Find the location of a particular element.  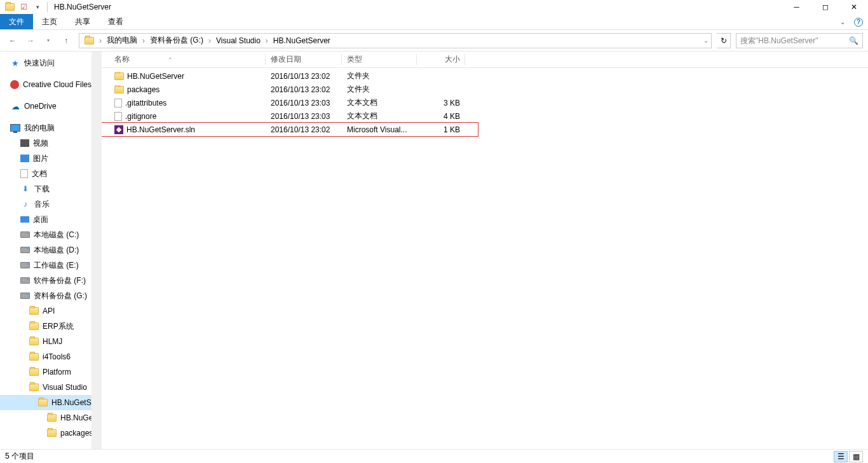

sidebar-scrollbar is located at coordinates (97, 251).